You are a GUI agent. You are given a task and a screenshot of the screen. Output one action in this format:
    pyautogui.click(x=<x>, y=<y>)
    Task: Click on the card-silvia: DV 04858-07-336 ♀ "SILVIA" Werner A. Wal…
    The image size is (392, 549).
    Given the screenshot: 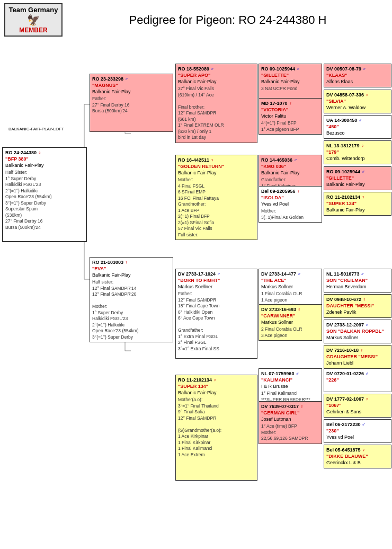 What is the action you would take?
    pyautogui.click(x=358, y=102)
    